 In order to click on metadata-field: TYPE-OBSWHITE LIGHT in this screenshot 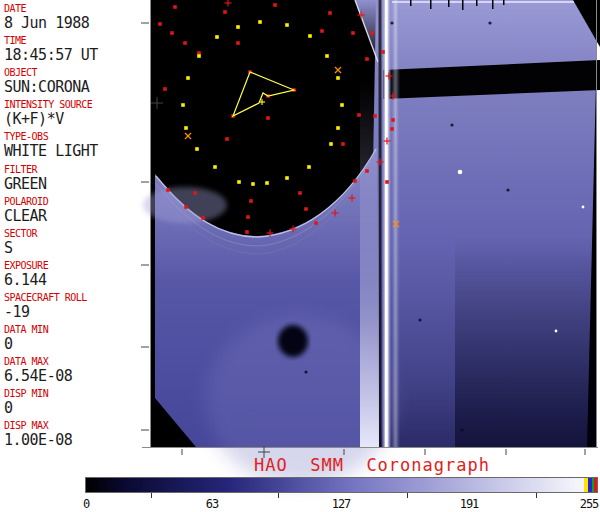, I will do `click(76, 145)`.